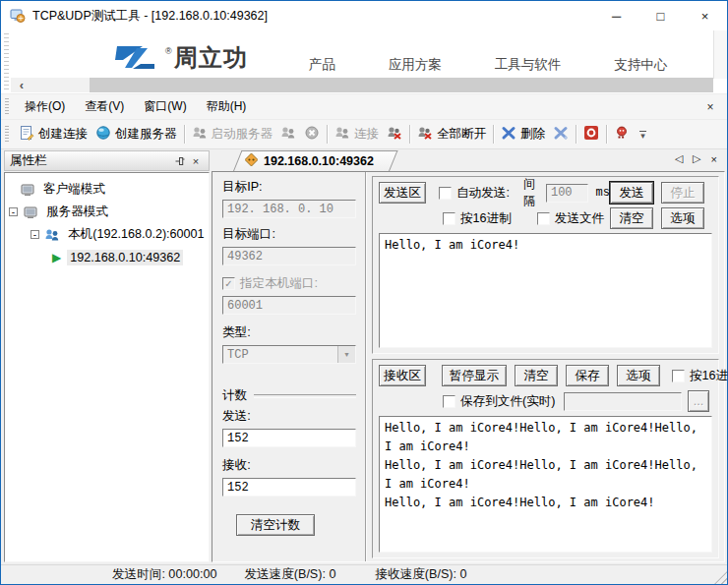  What do you see at coordinates (196, 161) in the screenshot?
I see `panel-close-icon: ×` at bounding box center [196, 161].